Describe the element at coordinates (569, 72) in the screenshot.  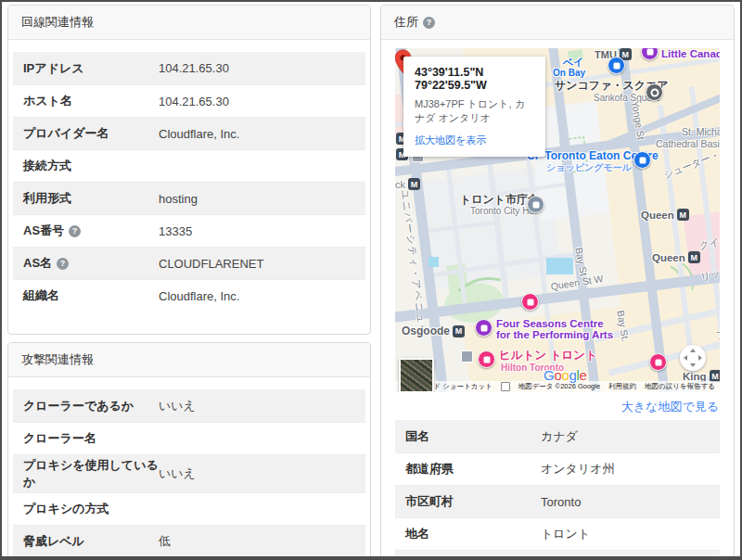
I see `map-label-bay-store-en: On Bay` at that location.